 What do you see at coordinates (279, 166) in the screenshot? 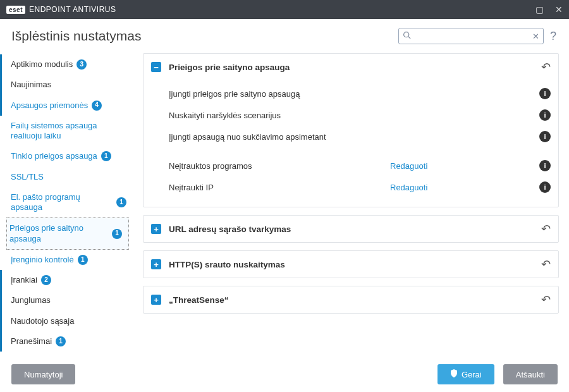
I see `row-label: Neįtrauktos programos` at bounding box center [279, 166].